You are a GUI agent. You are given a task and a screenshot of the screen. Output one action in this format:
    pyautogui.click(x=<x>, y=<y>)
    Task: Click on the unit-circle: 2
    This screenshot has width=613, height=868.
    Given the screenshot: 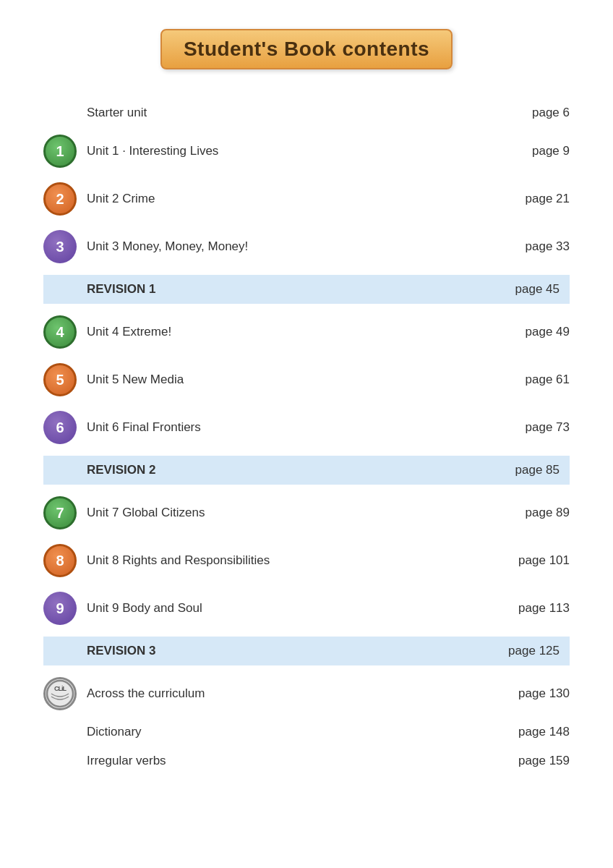 What is the action you would take?
    pyautogui.click(x=60, y=199)
    